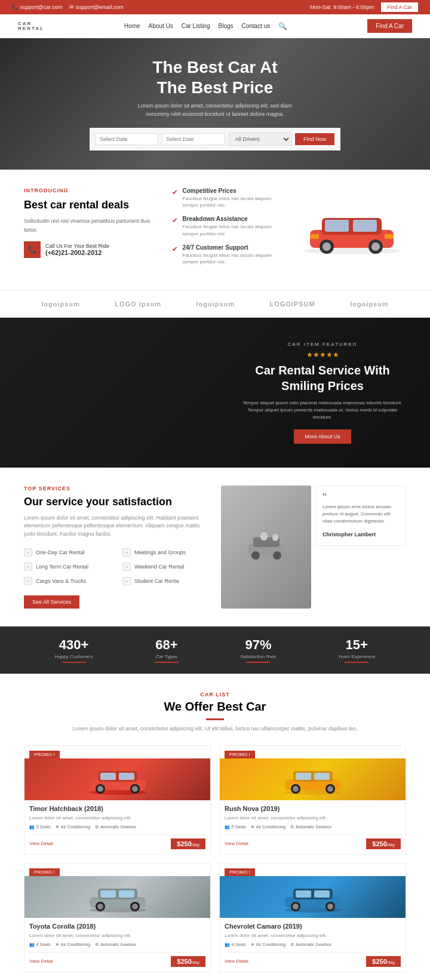  I want to click on car-ac-1: ❄ Air Conditioning, so click(73, 827).